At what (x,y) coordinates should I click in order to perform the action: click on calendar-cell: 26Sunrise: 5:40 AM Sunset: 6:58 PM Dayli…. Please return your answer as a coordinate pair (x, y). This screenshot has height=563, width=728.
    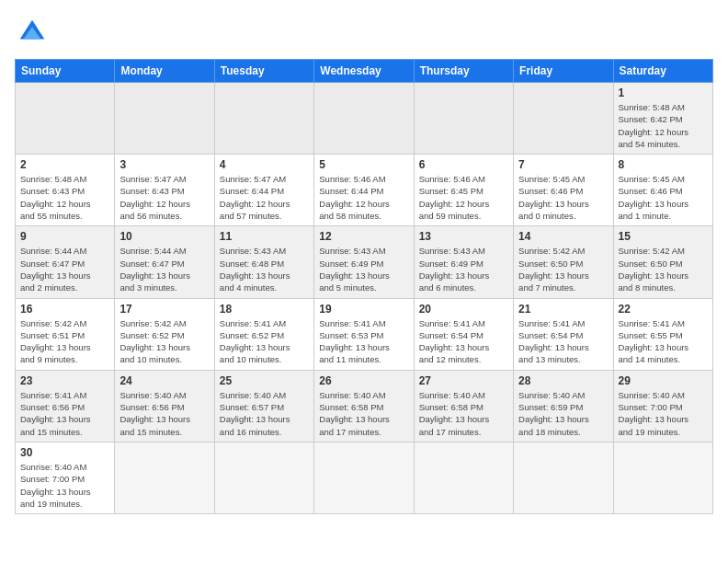
    Looking at the image, I should click on (364, 406).